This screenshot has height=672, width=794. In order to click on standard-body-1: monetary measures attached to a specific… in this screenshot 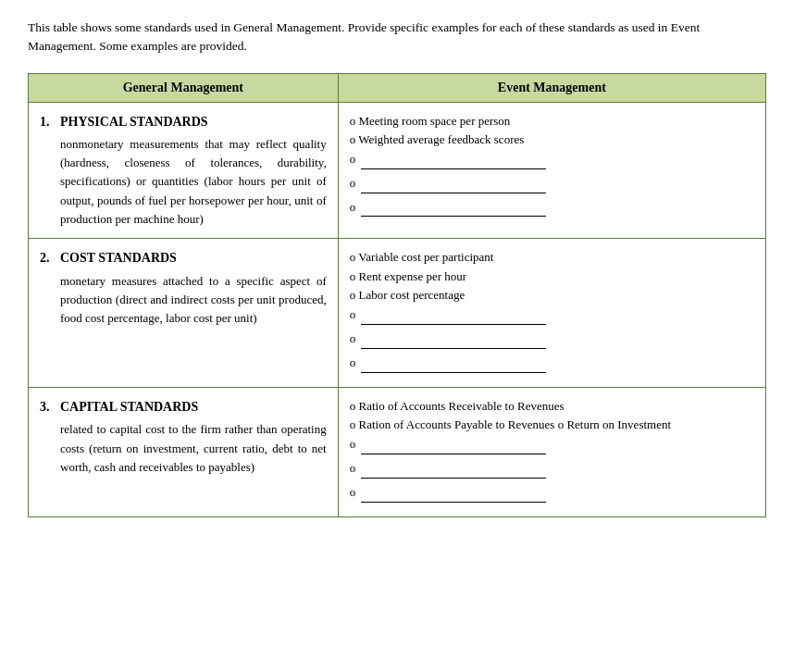, I will do `click(193, 300)`.